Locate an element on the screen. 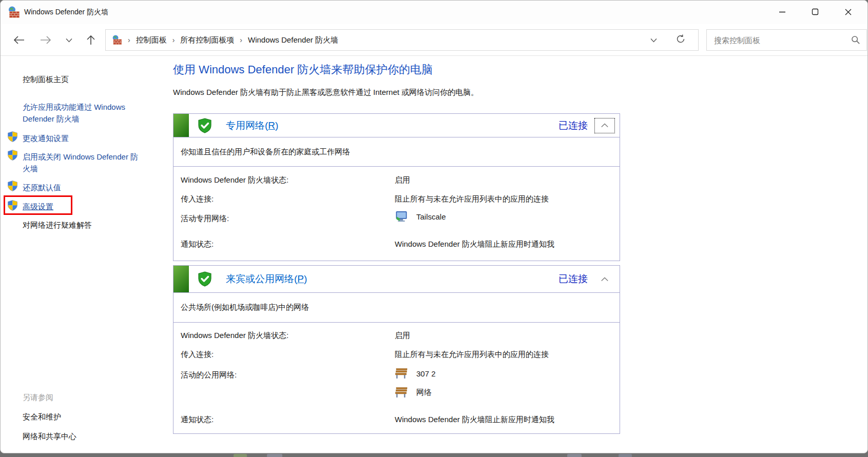 This screenshot has width=868, height=457. private-network-title-link: 专用网络(R) is located at coordinates (252, 126).